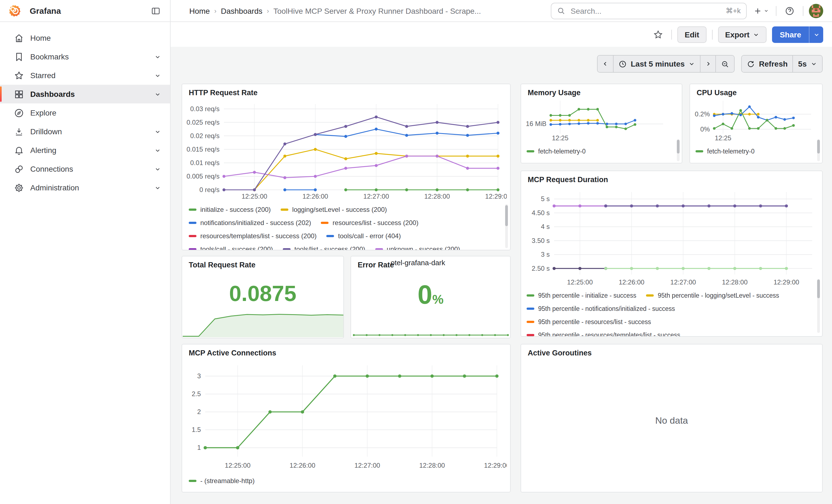 This screenshot has width=832, height=504. Describe the element at coordinates (203, 149) in the screenshot. I see `svg-text: 0.015 req/s` at that location.